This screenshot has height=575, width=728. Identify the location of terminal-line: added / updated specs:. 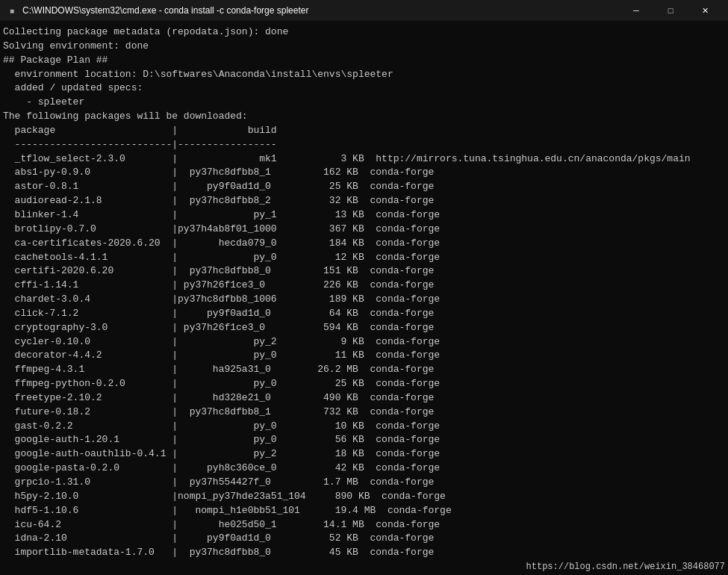
(364, 88).